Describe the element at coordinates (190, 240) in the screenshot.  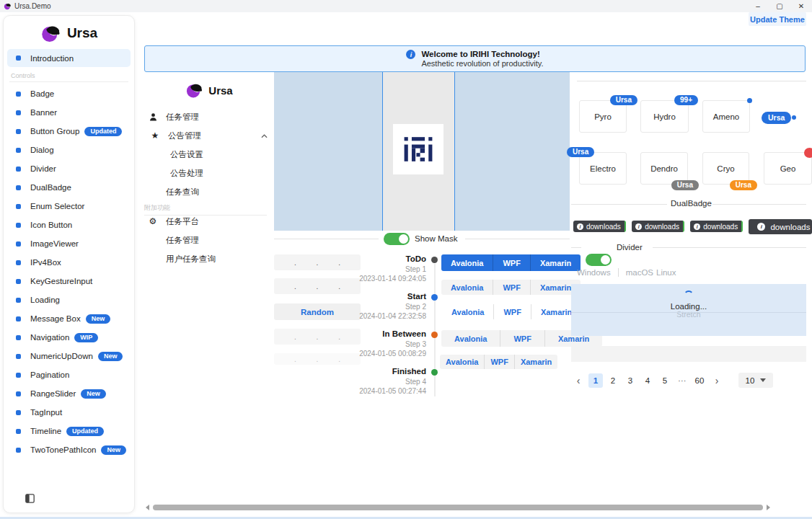
I see `nav-child-item: 任务管理` at that location.